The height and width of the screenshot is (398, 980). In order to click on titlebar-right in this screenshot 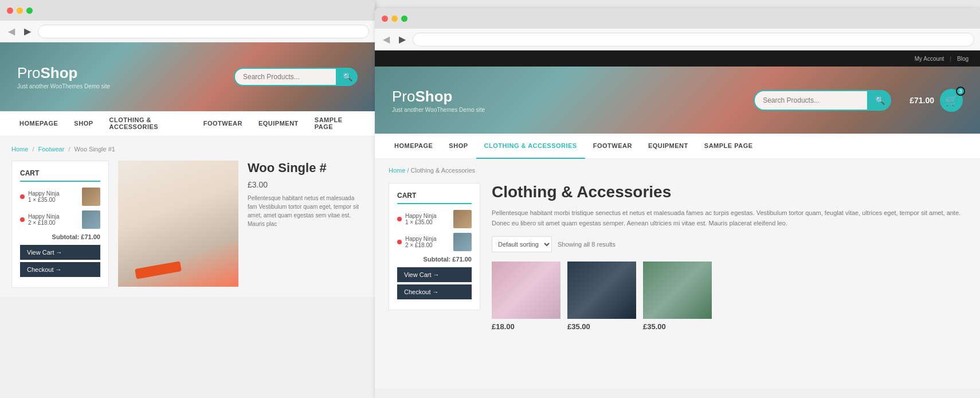, I will do `click(677, 18)`.